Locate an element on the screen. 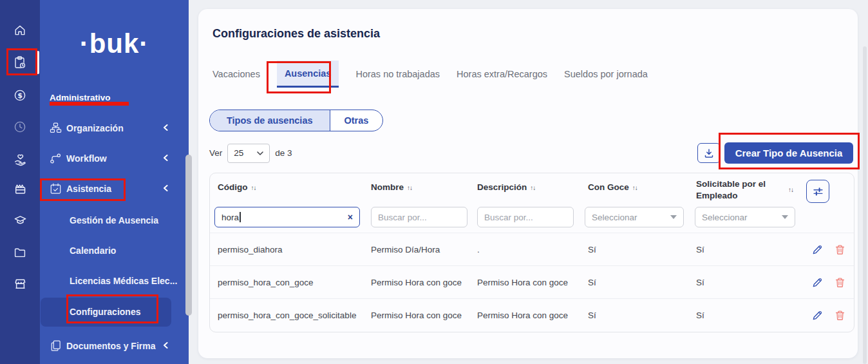  con-goce-filter-select: Seleccionar is located at coordinates (634, 217).